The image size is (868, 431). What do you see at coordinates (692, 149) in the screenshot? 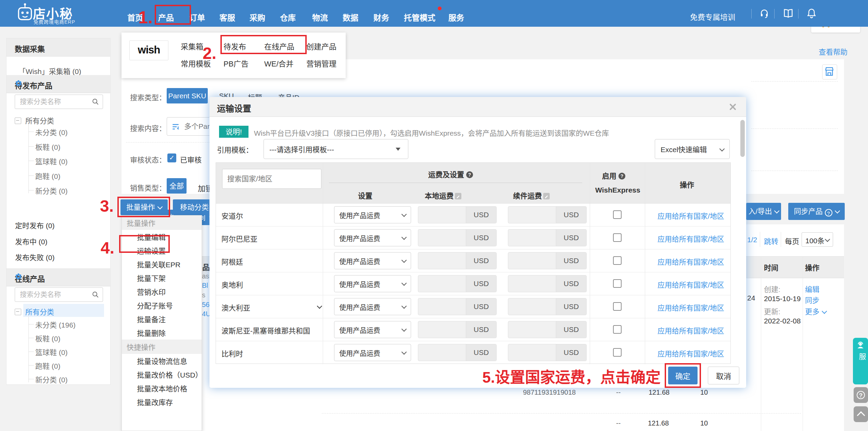
I see `excel-quick-edit-button: Excel快速编辑` at bounding box center [692, 149].